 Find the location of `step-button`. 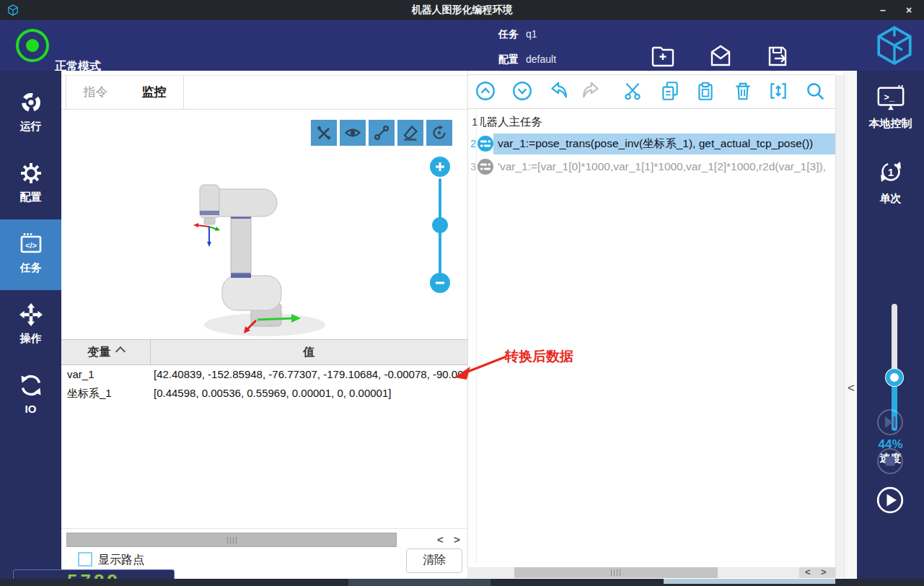

step-button is located at coordinates (890, 422).